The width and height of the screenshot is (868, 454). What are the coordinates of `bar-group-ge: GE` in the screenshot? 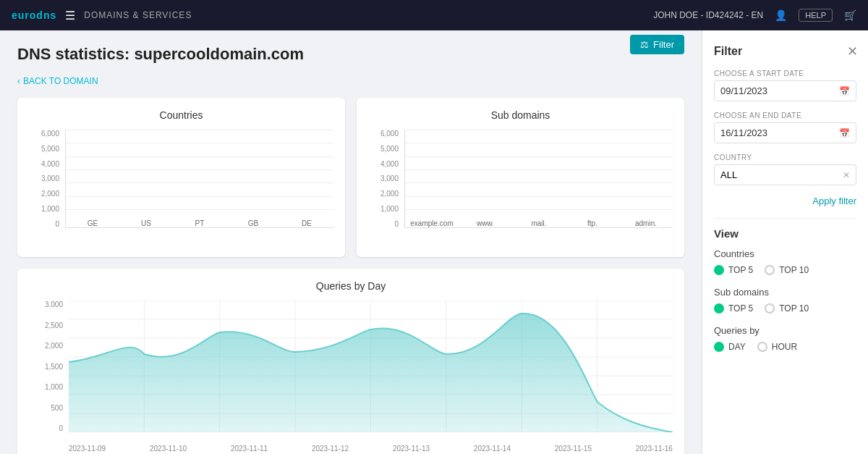 It's located at (93, 222).